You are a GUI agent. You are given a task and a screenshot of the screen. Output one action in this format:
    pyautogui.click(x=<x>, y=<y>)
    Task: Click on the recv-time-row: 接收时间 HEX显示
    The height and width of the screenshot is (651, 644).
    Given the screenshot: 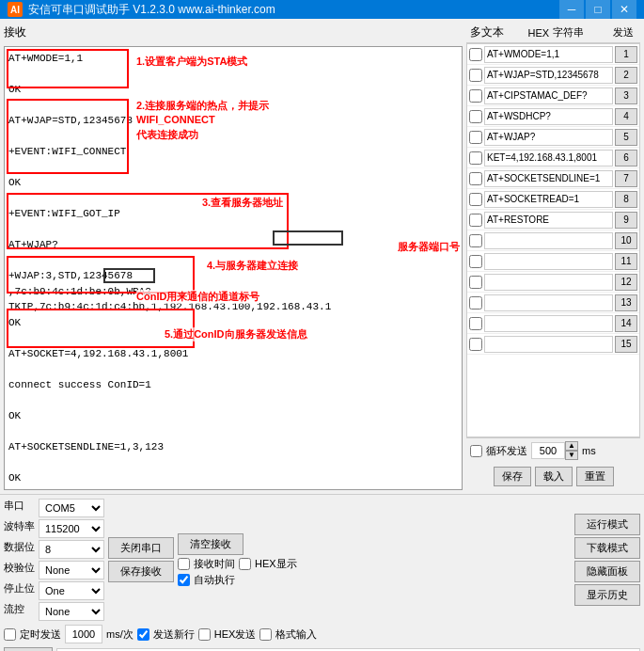 What is the action you would take?
    pyautogui.click(x=374, y=564)
    